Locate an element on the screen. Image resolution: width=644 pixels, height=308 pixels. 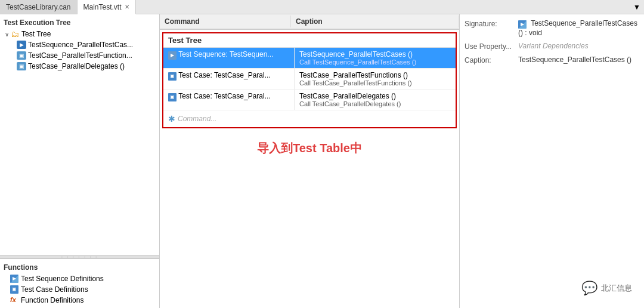
tab-testcaselibrary-label: TestCaseLibrary.can is located at coordinates (38, 7).